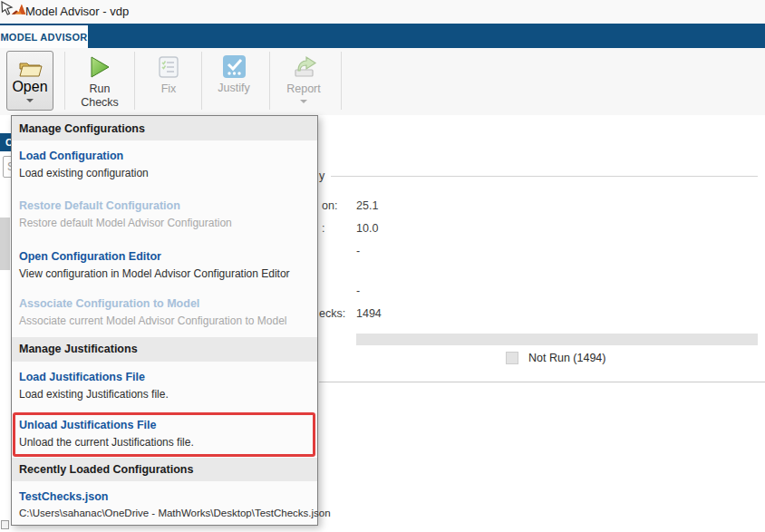 This screenshot has height=532, width=765. I want to click on open-button: Open, so click(30, 81).